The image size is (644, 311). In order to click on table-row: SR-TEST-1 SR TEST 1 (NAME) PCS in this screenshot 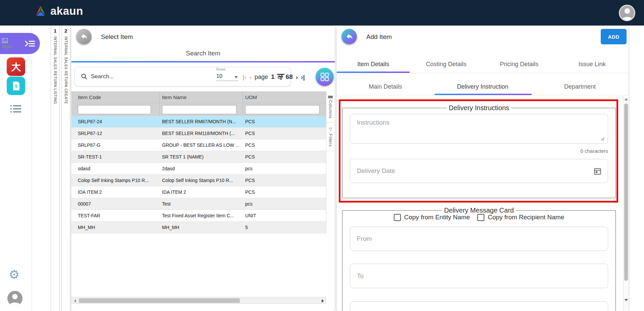, I will do `click(199, 157)`.